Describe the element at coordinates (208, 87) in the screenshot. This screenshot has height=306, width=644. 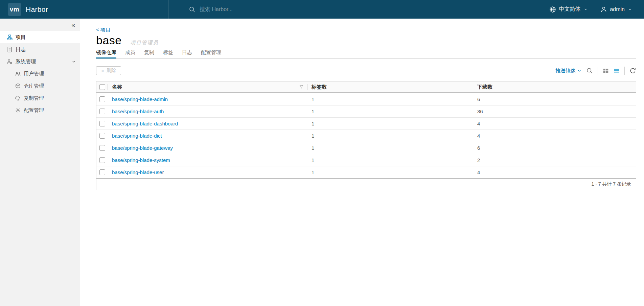
I see `header-cell-name: 名称` at that location.